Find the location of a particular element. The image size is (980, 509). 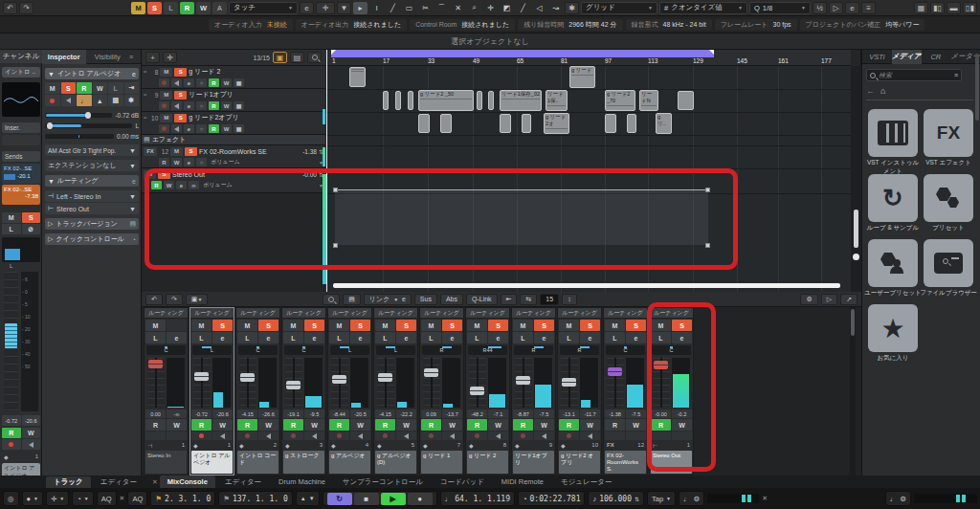

close-icon: ✕ is located at coordinates (122, 498).